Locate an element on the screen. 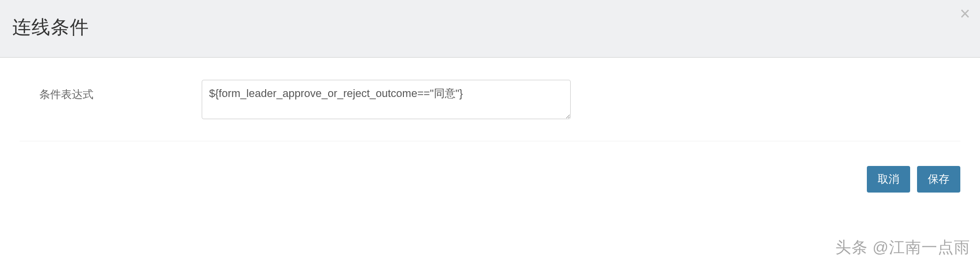 The image size is (980, 261). expression-input-wrap is located at coordinates (386, 100).